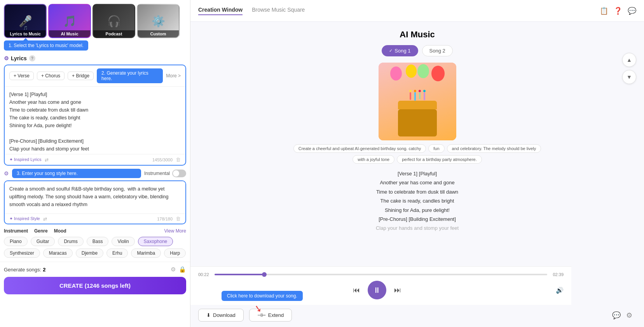 The width and height of the screenshot is (644, 327). I want to click on song-tab-1: ✓ Song 1, so click(400, 51).